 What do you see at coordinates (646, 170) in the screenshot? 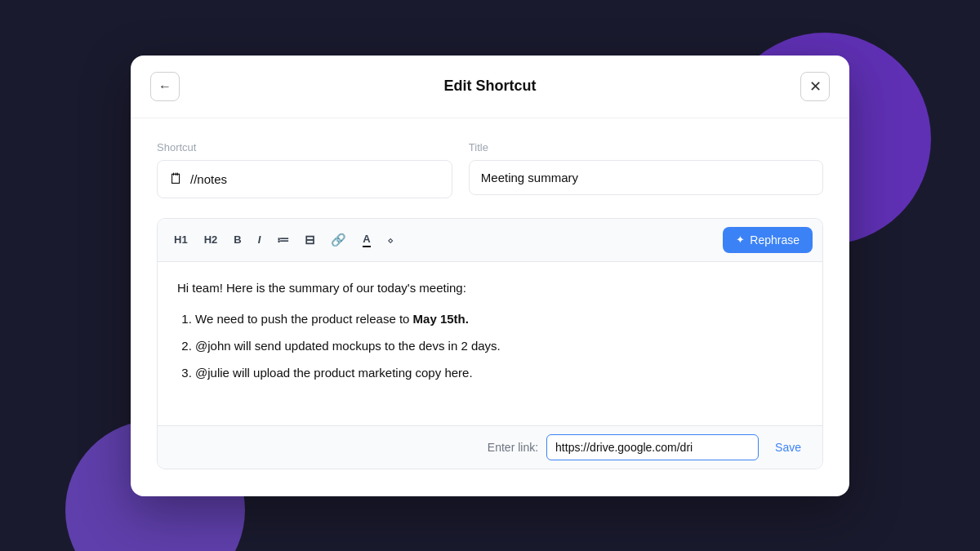
I see `title-field-group: Title` at bounding box center [646, 170].